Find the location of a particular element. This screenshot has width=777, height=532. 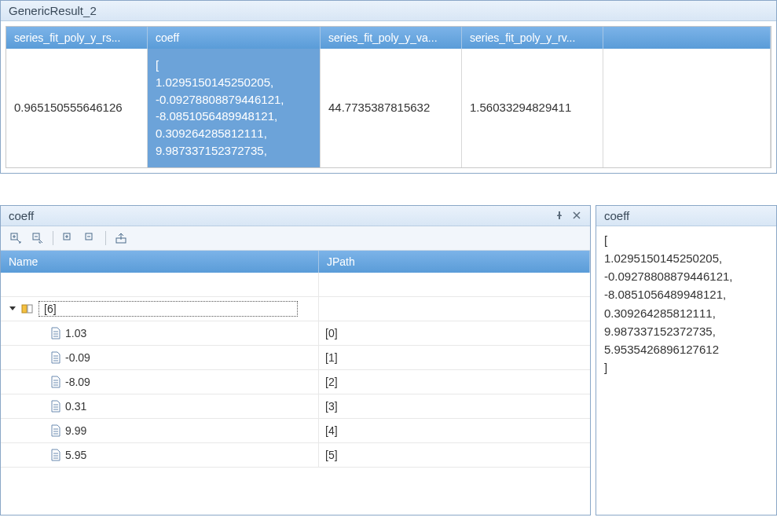

tree-item-value: 5.95 is located at coordinates (75, 455).